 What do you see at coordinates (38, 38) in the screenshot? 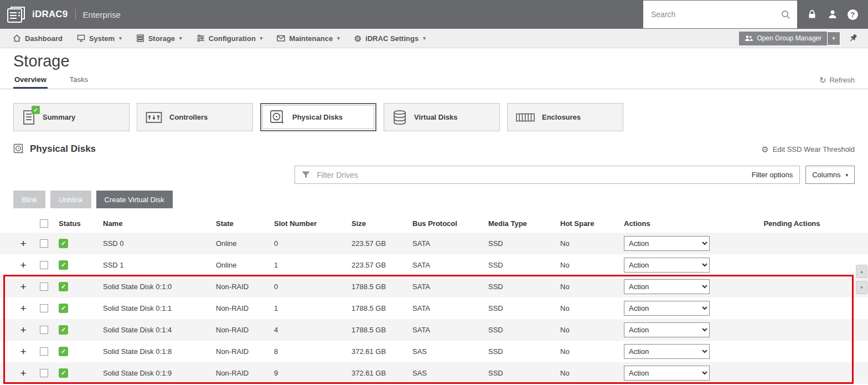
I see `nav-item-dashboard: Dashboard` at bounding box center [38, 38].